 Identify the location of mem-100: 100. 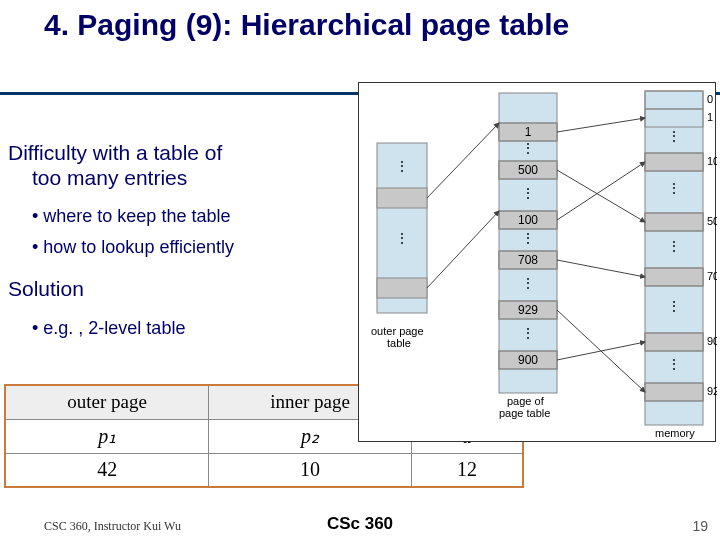
(712, 161).